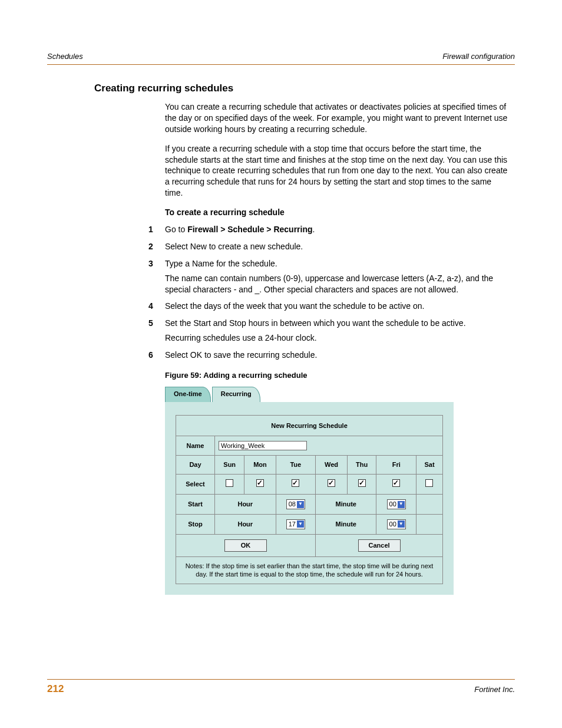 The height and width of the screenshot is (728, 562). Describe the element at coordinates (263, 446) in the screenshot. I see `name-input` at that location.